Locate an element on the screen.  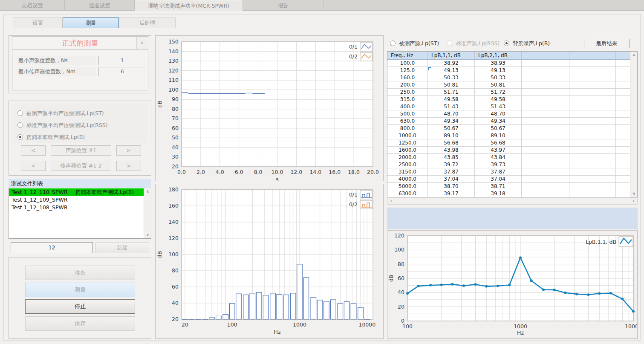
svg-text: 1000 is located at coordinates (520, 327).